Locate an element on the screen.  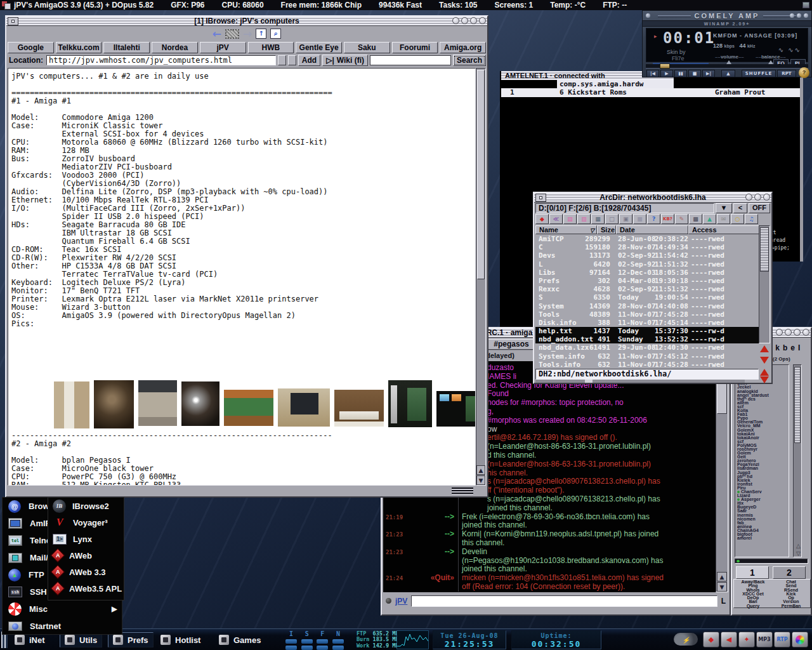
add-button: Add is located at coordinates (310, 60).